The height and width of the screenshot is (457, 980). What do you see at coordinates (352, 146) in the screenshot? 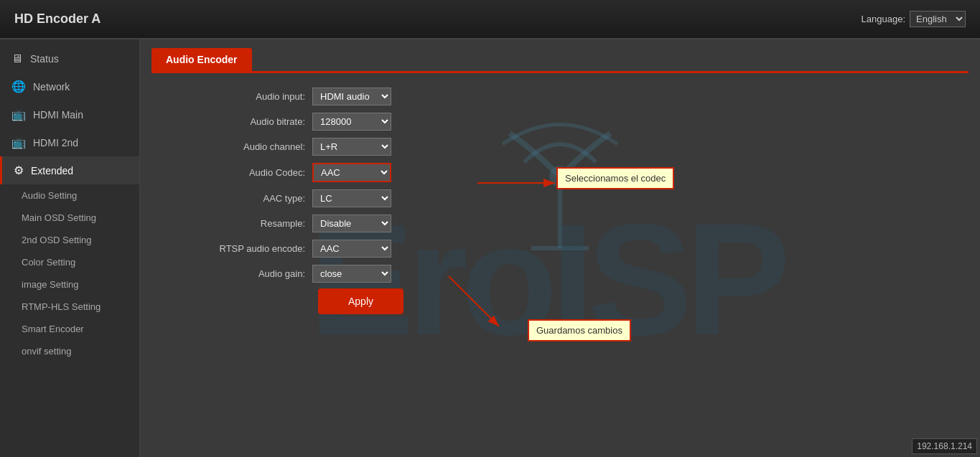
I see `audio-channel-select: L+R Left Right` at bounding box center [352, 146].